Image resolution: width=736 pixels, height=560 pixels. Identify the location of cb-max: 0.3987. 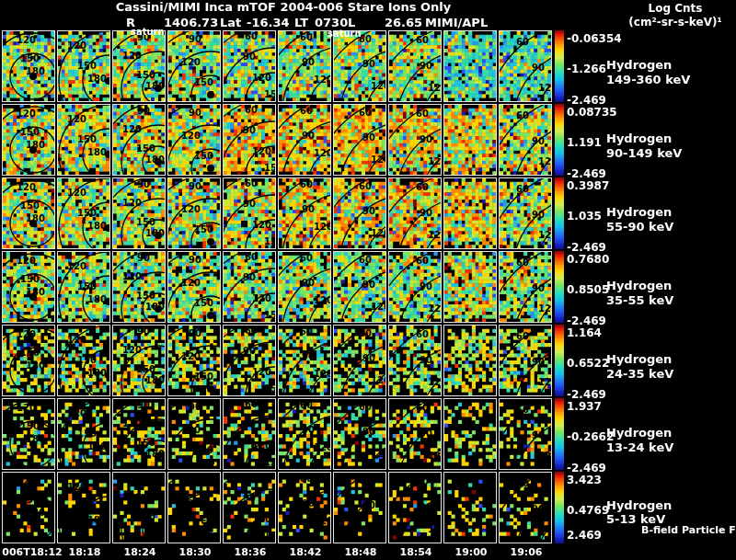
(588, 186).